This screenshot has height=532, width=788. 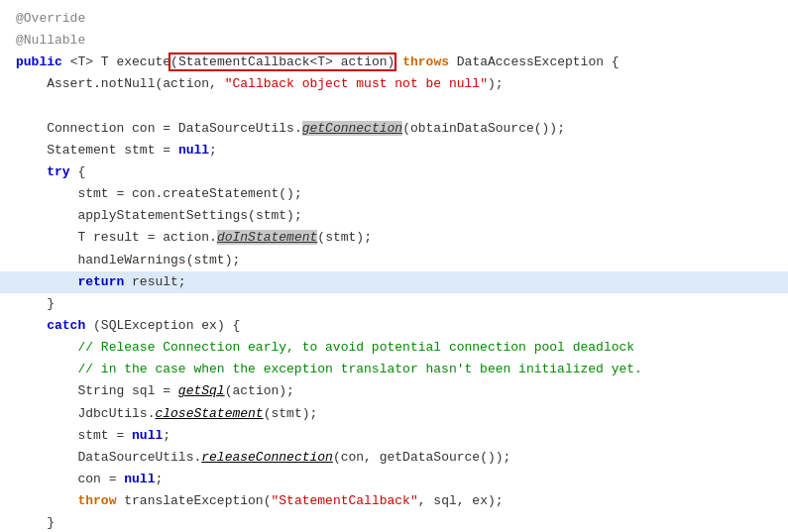 What do you see at coordinates (208, 260) in the screenshot?
I see `stmt-arg-3: stmt` at bounding box center [208, 260].